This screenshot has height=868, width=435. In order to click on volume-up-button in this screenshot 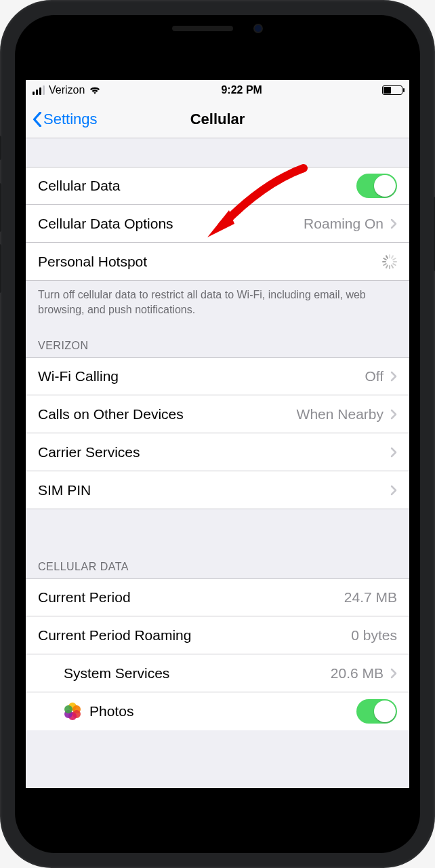, I will do `click(1, 208)`.